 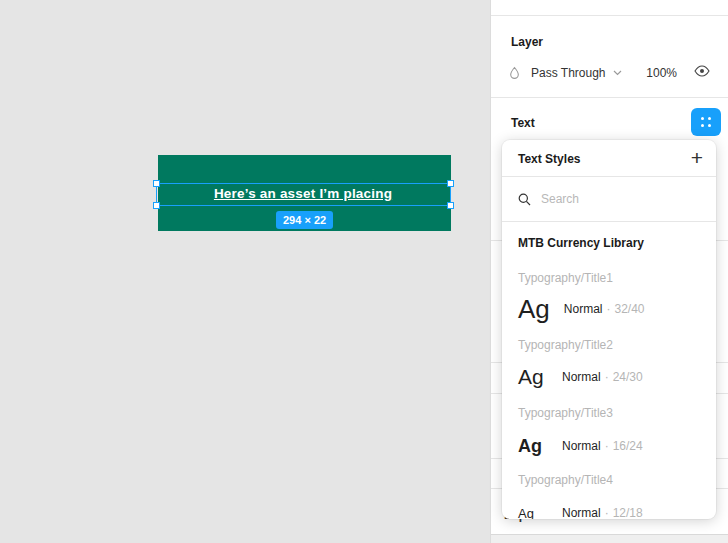 What do you see at coordinates (697, 158) in the screenshot?
I see `add-style-button: +` at bounding box center [697, 158].